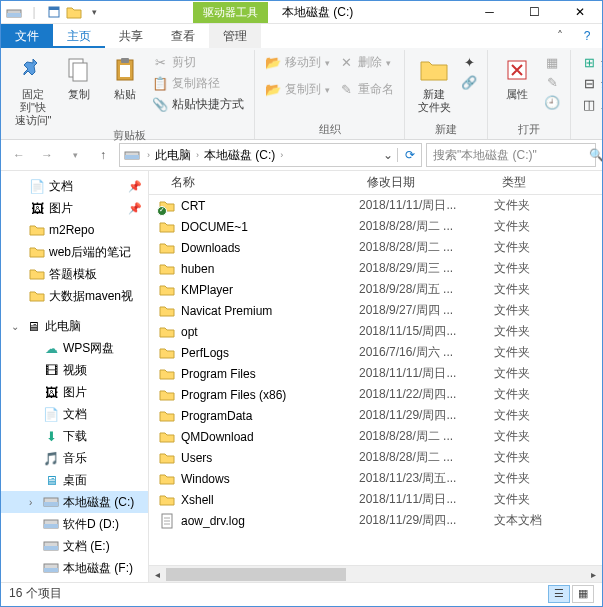 This screenshot has width=603, height=607. I want to click on tab-file: 文件, so click(27, 36).